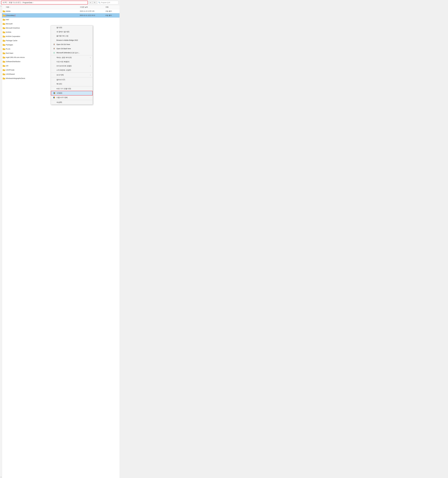 The height and width of the screenshot is (478, 448). What do you see at coordinates (72, 58) in the screenshot?
I see `context-menu-item-access: 액세스 권한 부여 (G)›` at bounding box center [72, 58].